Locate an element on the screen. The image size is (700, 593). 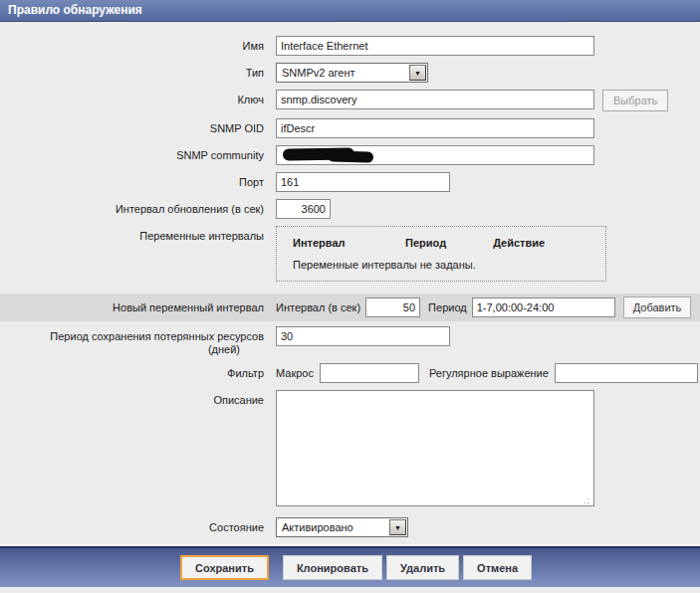
status-label: Состояние is located at coordinates (131, 525).